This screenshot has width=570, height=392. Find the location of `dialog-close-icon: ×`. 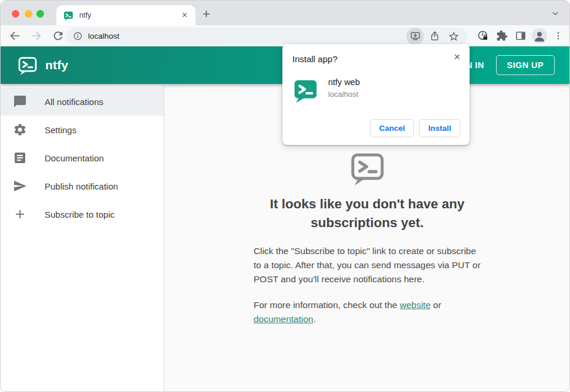

dialog-close-icon: × is located at coordinates (457, 57).